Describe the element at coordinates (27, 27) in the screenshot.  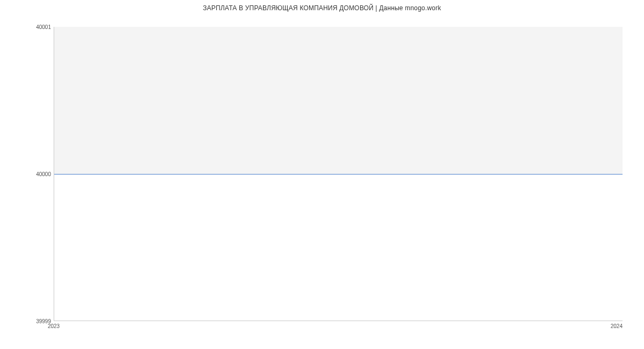
I see `y-tick-top: 40001` at that location.